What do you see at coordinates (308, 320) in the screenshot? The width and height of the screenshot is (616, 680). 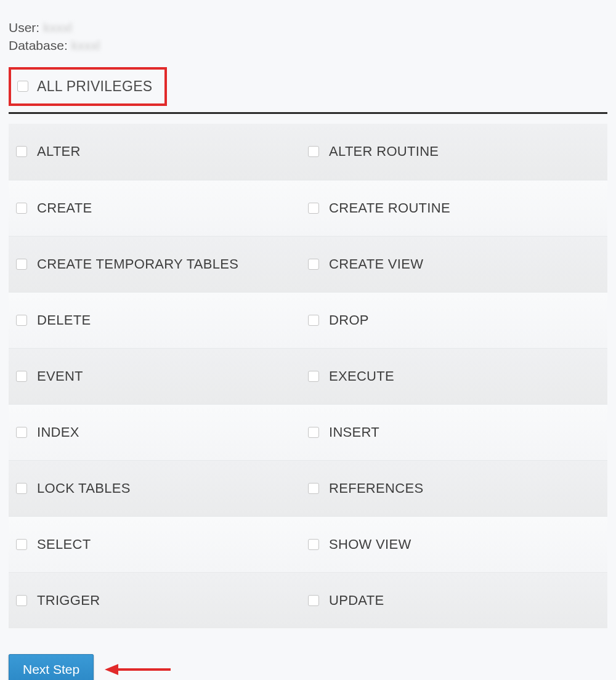 I see `privilege-row: DELETE DROP` at bounding box center [308, 320].